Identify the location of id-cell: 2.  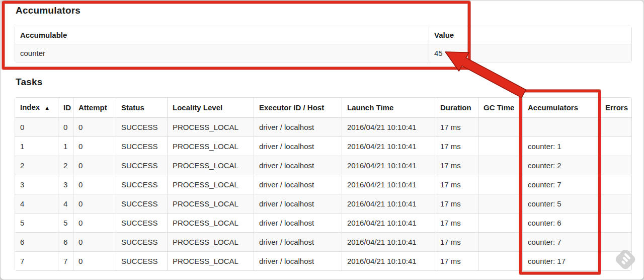
(65, 165).